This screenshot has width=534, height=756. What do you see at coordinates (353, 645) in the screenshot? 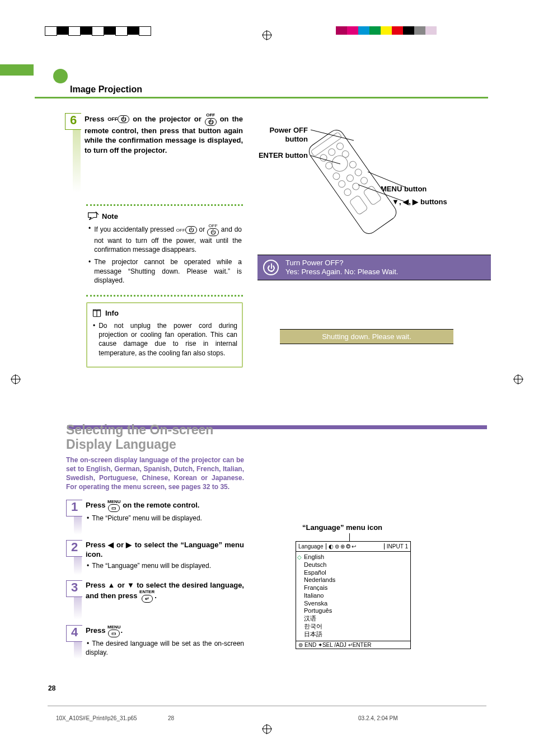
I see `language-menu-footer: ⊚END ✦SEL /ADJ ↵ENTER` at bounding box center [353, 645].